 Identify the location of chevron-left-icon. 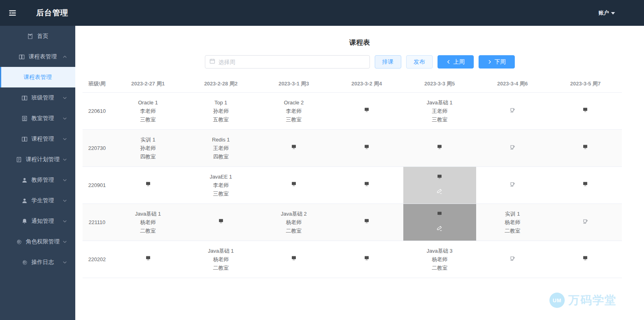
(448, 62).